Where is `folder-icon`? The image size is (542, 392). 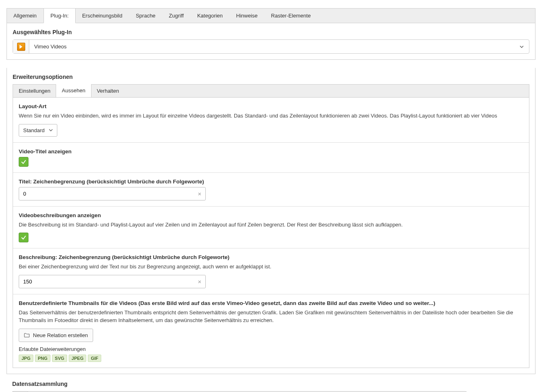
folder-icon is located at coordinates (27, 335).